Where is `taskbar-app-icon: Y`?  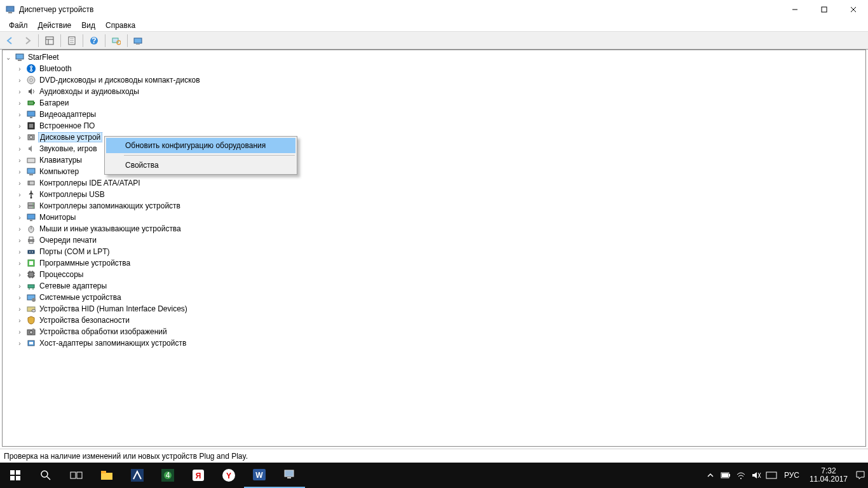 taskbar-app-icon: Y is located at coordinates (229, 475).